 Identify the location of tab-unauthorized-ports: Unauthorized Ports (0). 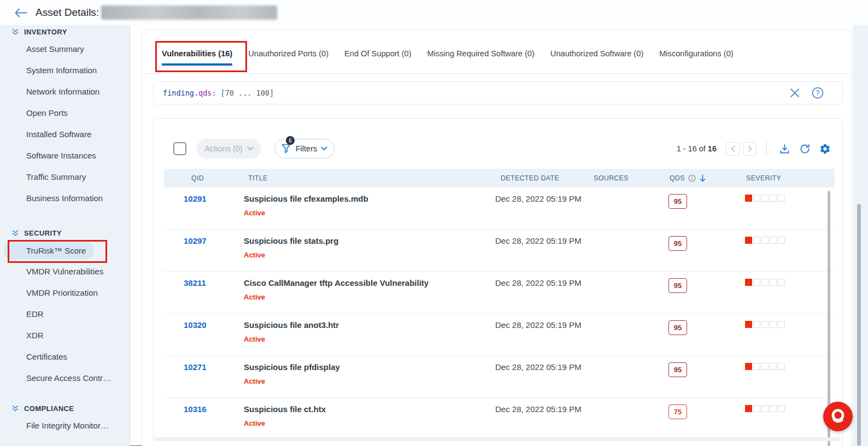
(289, 54).